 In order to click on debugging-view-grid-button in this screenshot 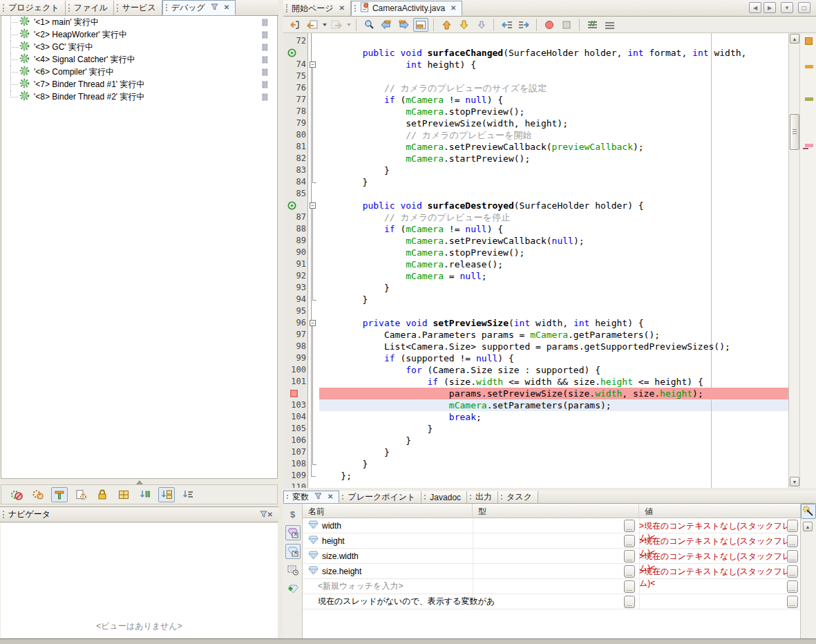, I will do `click(124, 495)`.